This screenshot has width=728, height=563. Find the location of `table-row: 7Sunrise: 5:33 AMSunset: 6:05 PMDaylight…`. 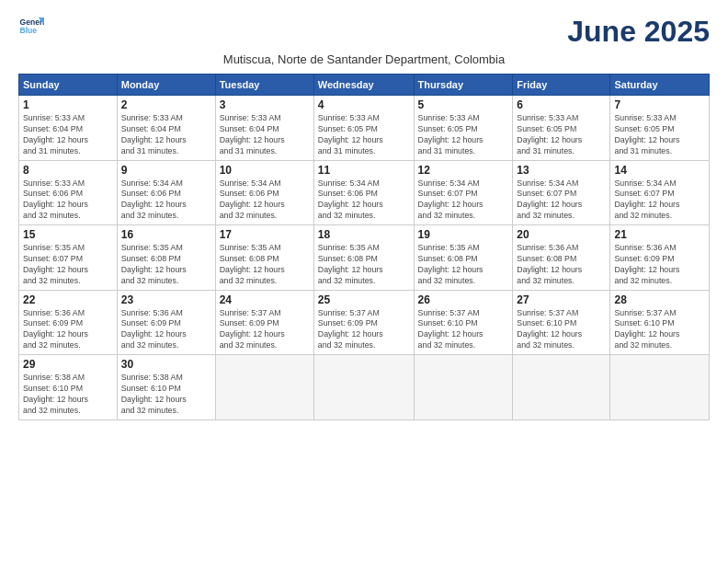

table-row: 7Sunrise: 5:33 AMSunset: 6:05 PMDaylight… is located at coordinates (660, 129).